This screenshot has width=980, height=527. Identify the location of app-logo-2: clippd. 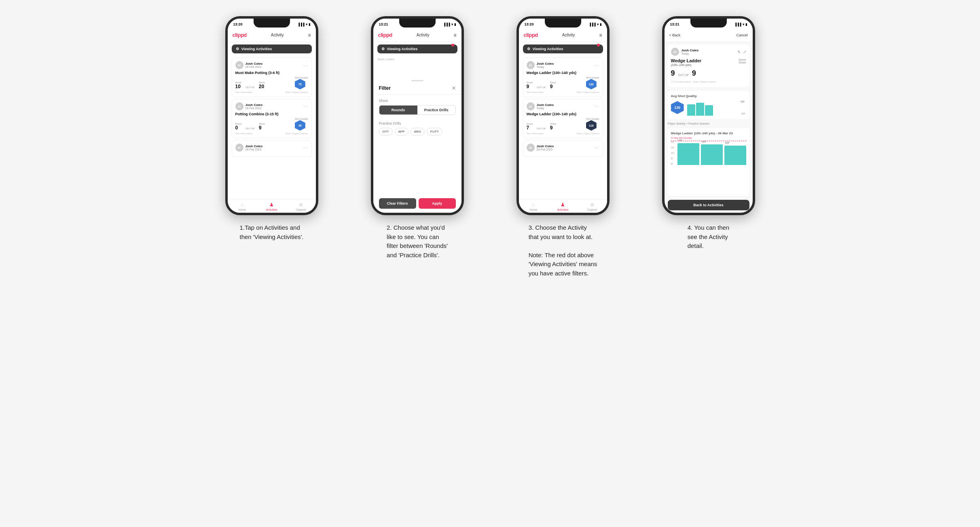
(385, 35).